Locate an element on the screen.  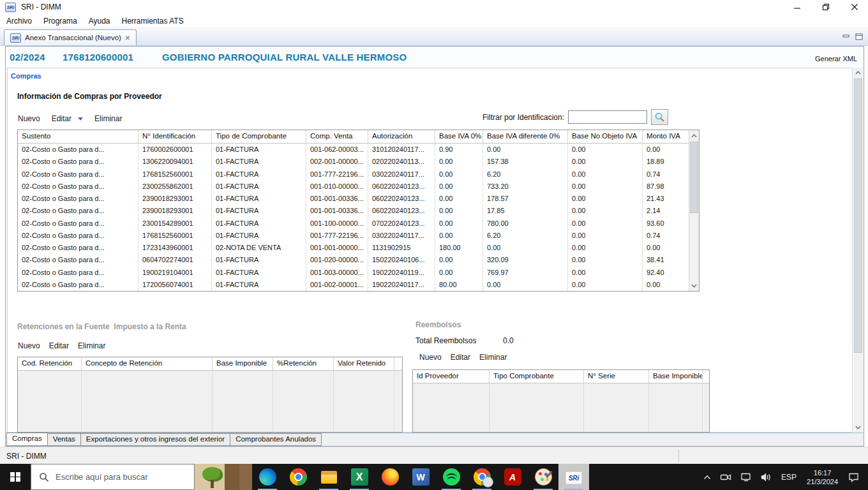
retenciones-title: Retenciones en la Fuente Impuesto a la R… is located at coordinates (102, 327).